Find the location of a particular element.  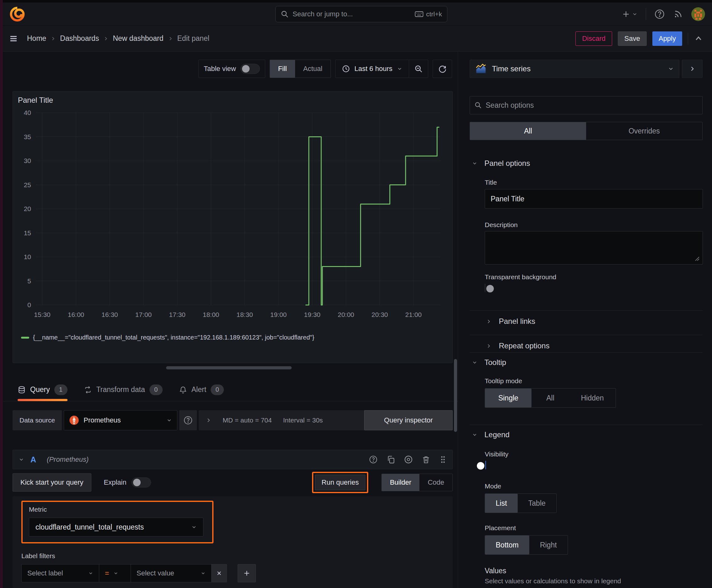

options-search-input is located at coordinates (592, 106).